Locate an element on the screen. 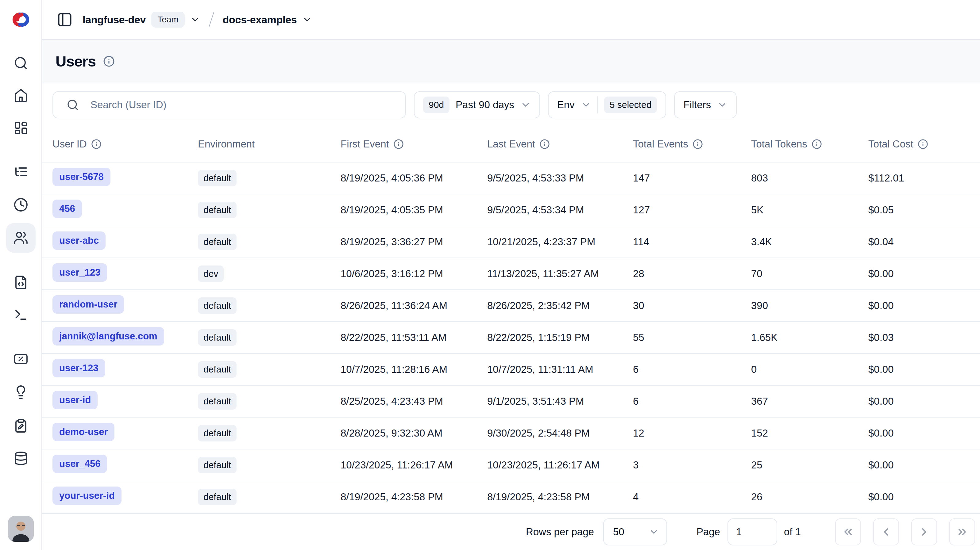 This screenshot has height=550, width=980. search-icon is located at coordinates (73, 105).